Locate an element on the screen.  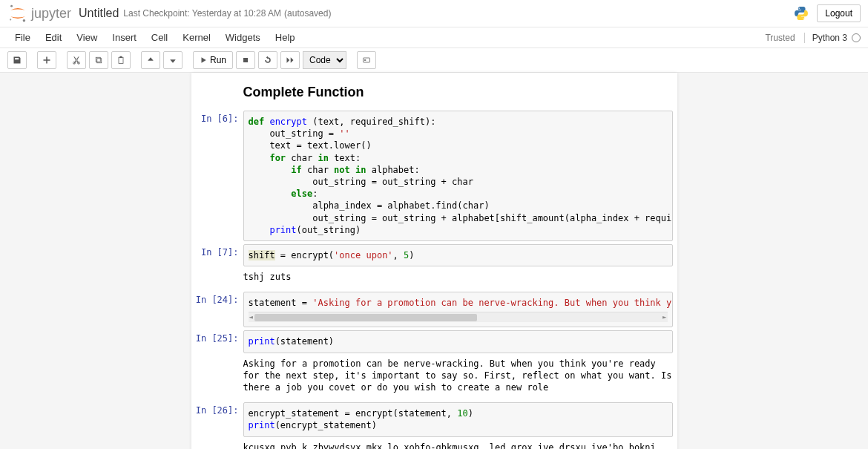
code-input: shift = encrypt('once upon', 5) is located at coordinates (458, 255).